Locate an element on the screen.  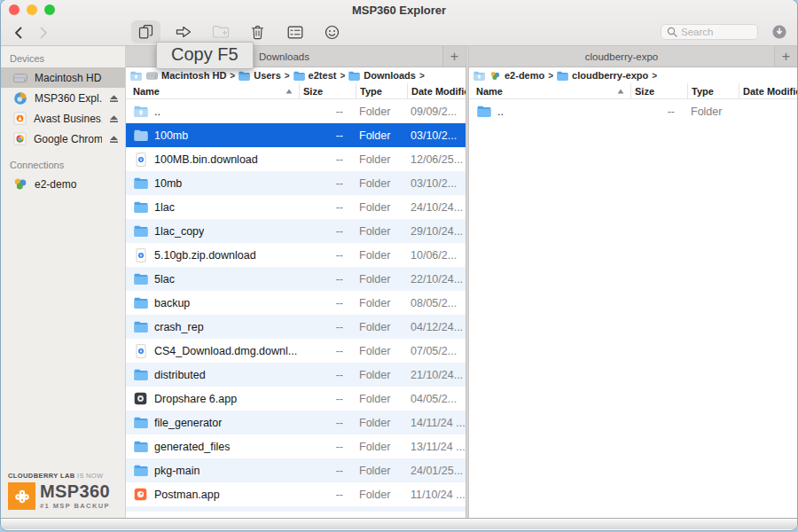
file-date-cell: 12/06/25... is located at coordinates (436, 160).